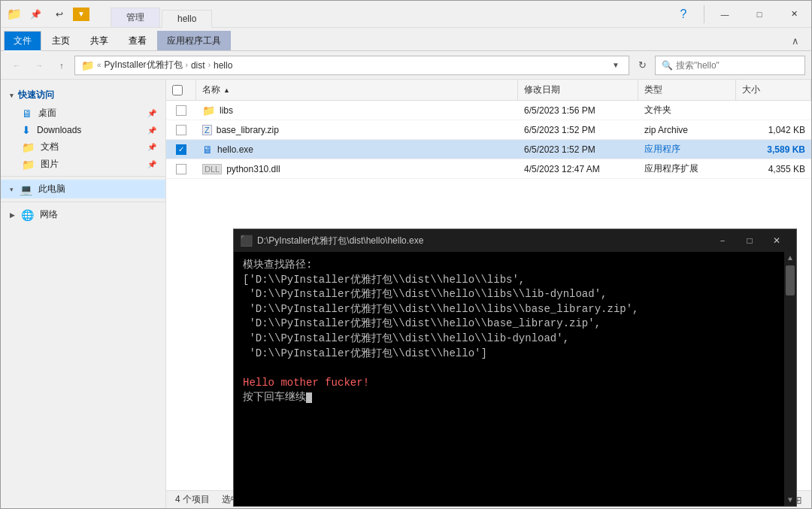 Image resolution: width=812 pixels, height=509 pixels. Describe the element at coordinates (578, 90) in the screenshot. I see `col-header-modified: 修改日期` at that location.